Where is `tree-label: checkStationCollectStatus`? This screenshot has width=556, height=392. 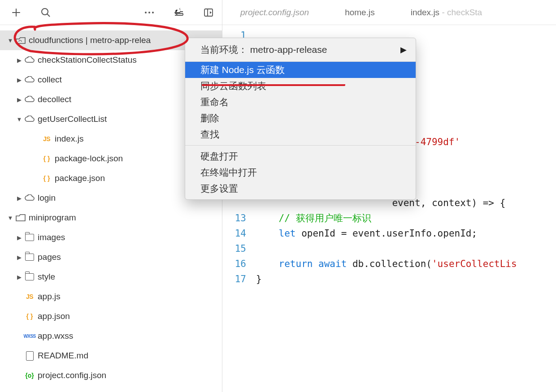 tree-label: checkStationCollectStatus is located at coordinates (87, 60).